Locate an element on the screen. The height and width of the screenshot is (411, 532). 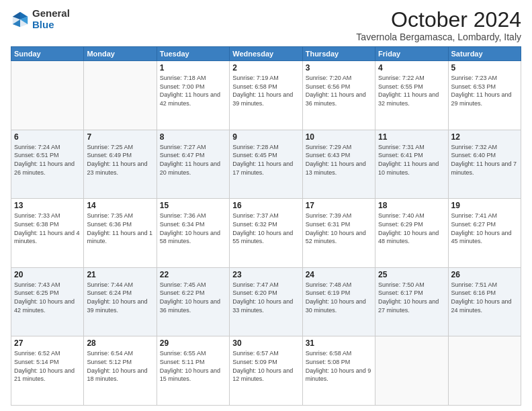
day-number: 3 is located at coordinates (339, 68).